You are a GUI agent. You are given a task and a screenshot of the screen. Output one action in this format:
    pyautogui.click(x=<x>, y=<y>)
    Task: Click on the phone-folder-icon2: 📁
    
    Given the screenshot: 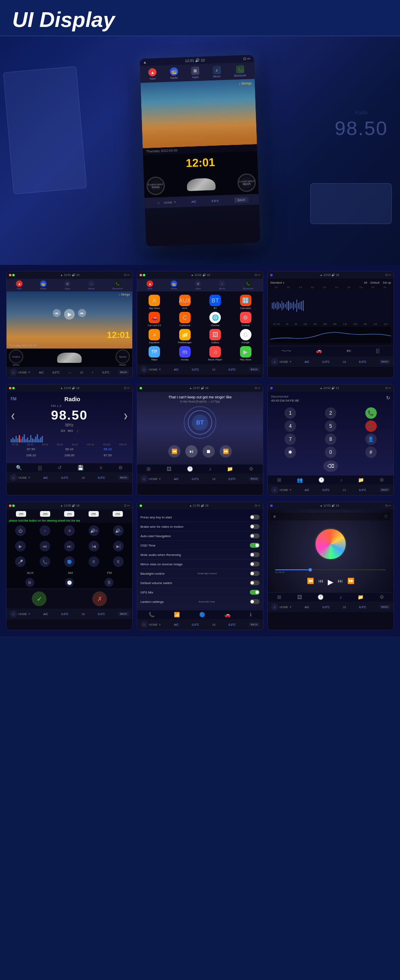 What is the action you would take?
    pyautogui.click(x=361, y=480)
    